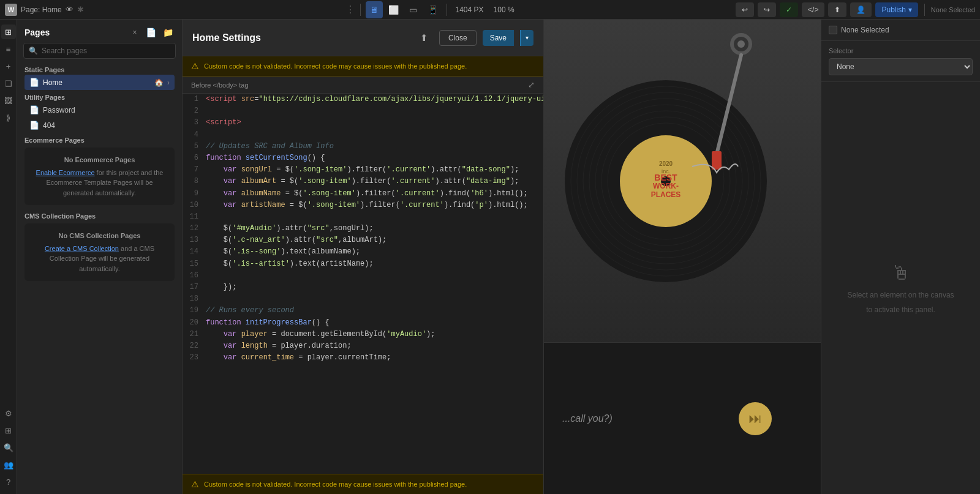 The height and width of the screenshot is (494, 980). What do you see at coordinates (34, 82) in the screenshot?
I see `page-doc-icon: 📄` at bounding box center [34, 82].